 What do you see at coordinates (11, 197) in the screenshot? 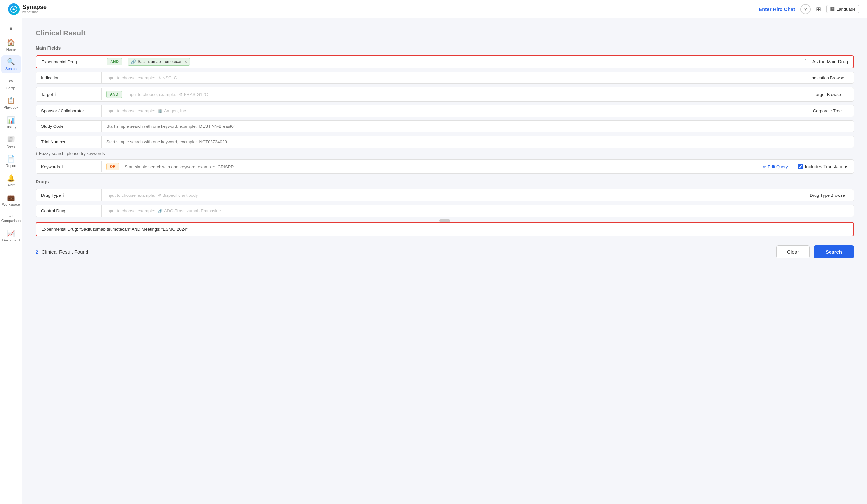
I see `workspace-icon: 💼` at bounding box center [11, 197].